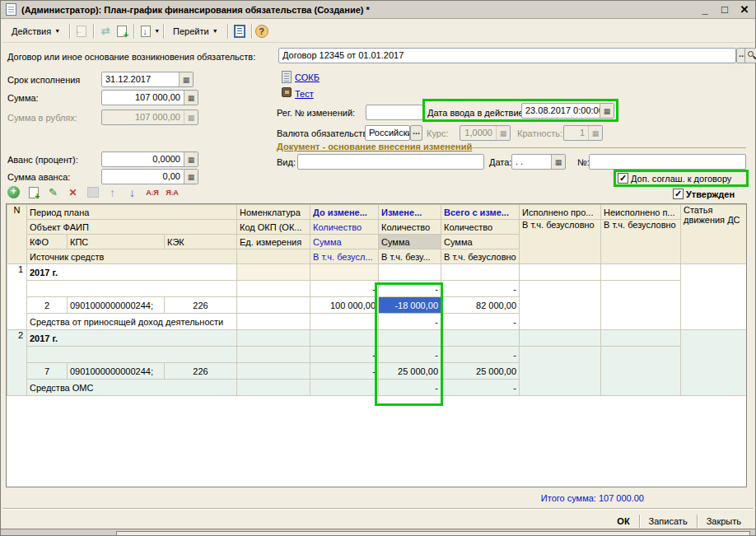 The height and width of the screenshot is (536, 756). What do you see at coordinates (724, 521) in the screenshot?
I see `close-button: Закрыть` at bounding box center [724, 521].